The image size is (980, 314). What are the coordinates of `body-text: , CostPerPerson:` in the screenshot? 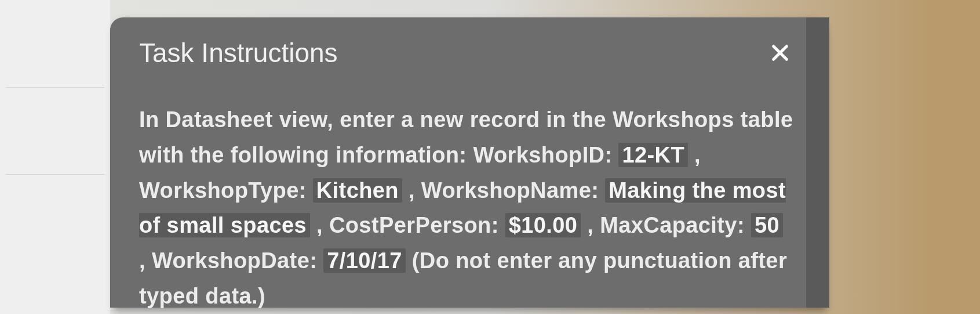 It's located at (408, 225).